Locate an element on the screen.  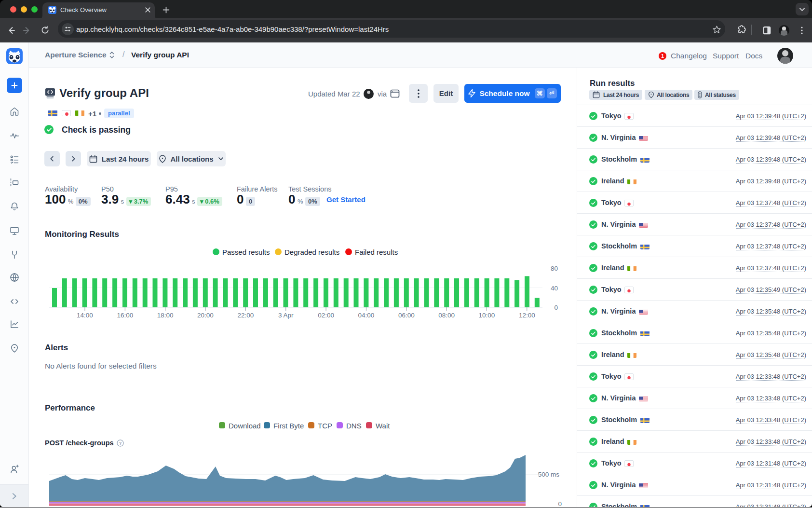
svg-text: 08:00 is located at coordinates (447, 316).